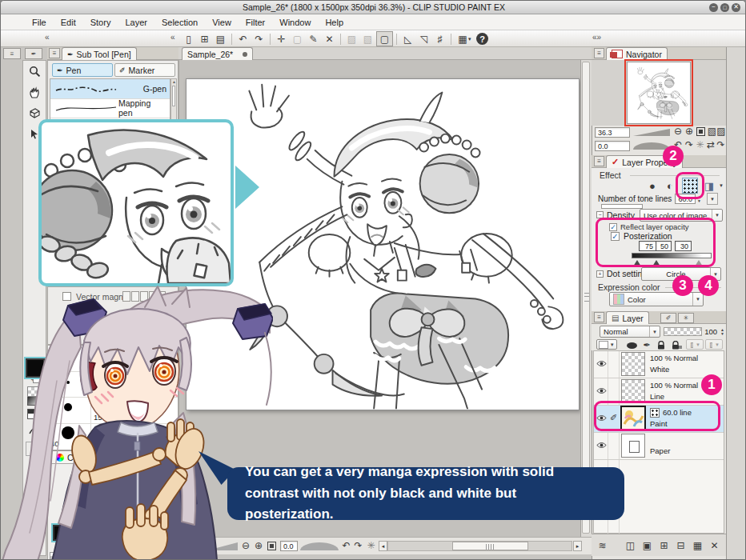  Describe the element at coordinates (245, 54) in the screenshot. I see `document-close-dot-icon` at that location.